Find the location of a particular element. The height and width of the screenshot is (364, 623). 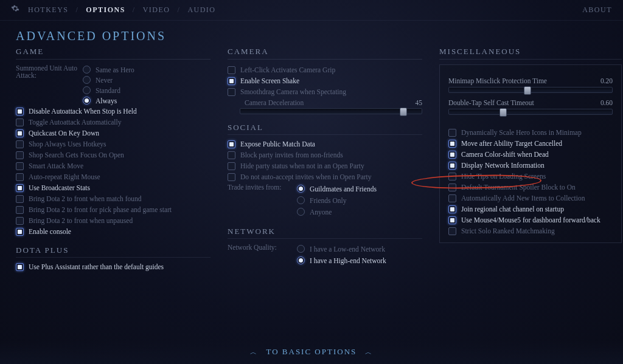

camera-decel-slider is located at coordinates (331, 111).